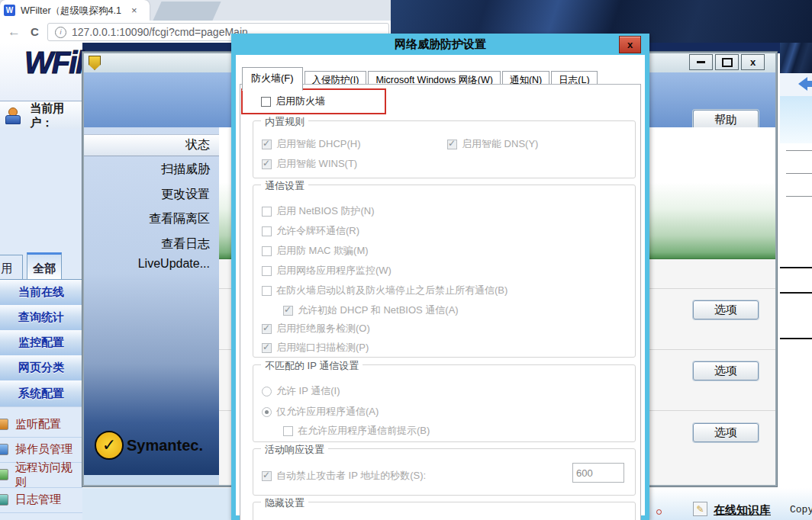 Image resolution: width=812 pixels, height=520 pixels. What do you see at coordinates (44, 450) in the screenshot?
I see `sidebar-item-label: 操作员管理` at bounding box center [44, 450].